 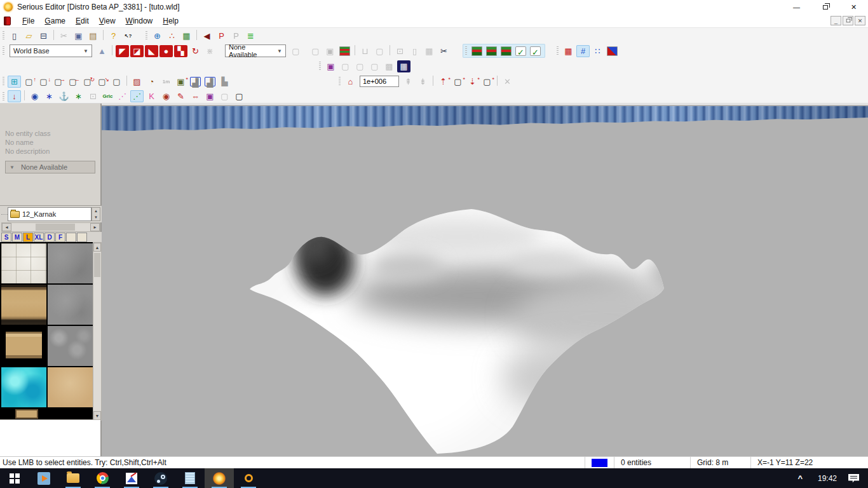 What do you see at coordinates (96, 217) in the screenshot?
I see `spinner-down-icon: ▼` at bounding box center [96, 217].